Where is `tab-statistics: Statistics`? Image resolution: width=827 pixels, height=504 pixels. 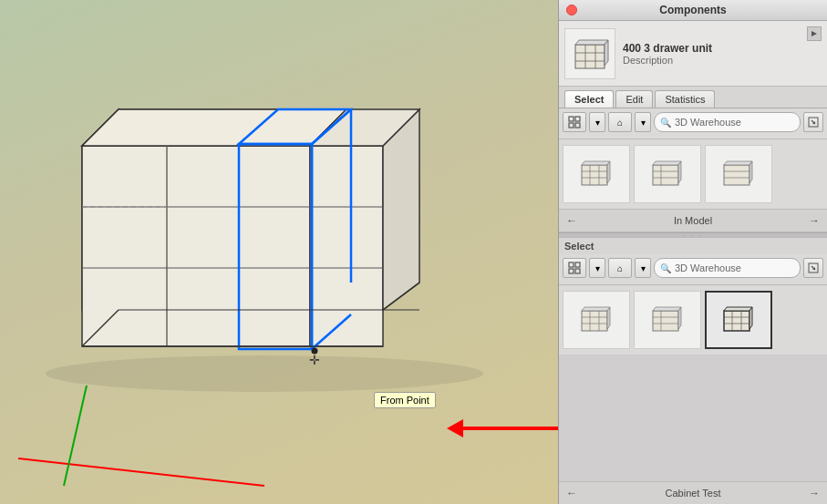
tab-statistics: Statistics is located at coordinates (685, 98).